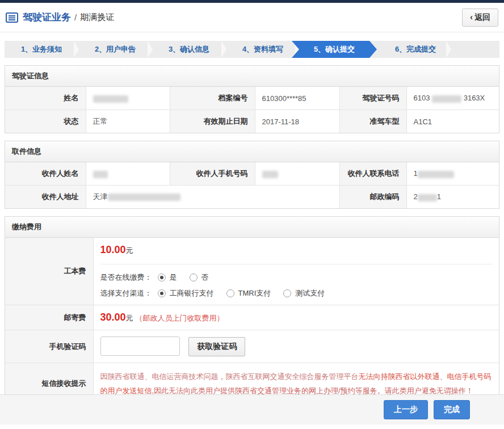 The height and width of the screenshot is (429, 504). What do you see at coordinates (297, 99) in the screenshot?
I see `file-no-value: 610300****85` at bounding box center [297, 99].